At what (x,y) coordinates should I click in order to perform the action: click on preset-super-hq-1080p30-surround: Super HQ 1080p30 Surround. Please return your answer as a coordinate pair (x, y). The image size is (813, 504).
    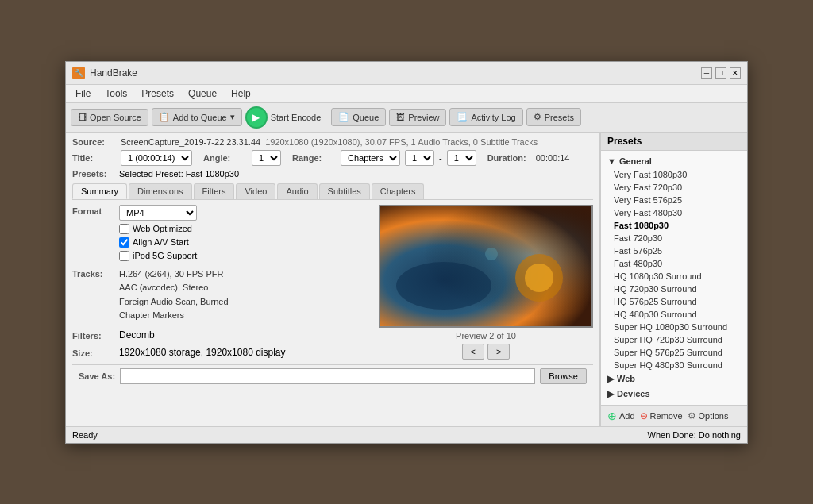
    Looking at the image, I should click on (674, 327).